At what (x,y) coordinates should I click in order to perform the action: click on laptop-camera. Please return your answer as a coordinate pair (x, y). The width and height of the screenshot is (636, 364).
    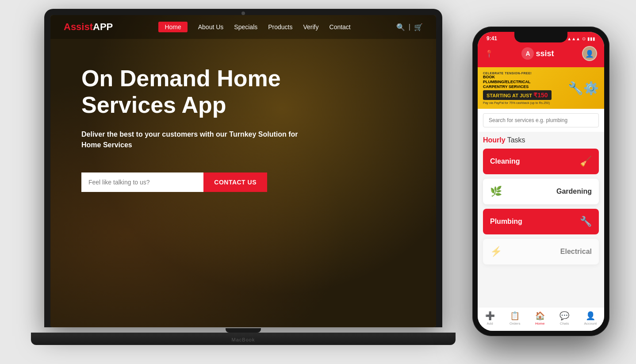
    Looking at the image, I should click on (243, 13).